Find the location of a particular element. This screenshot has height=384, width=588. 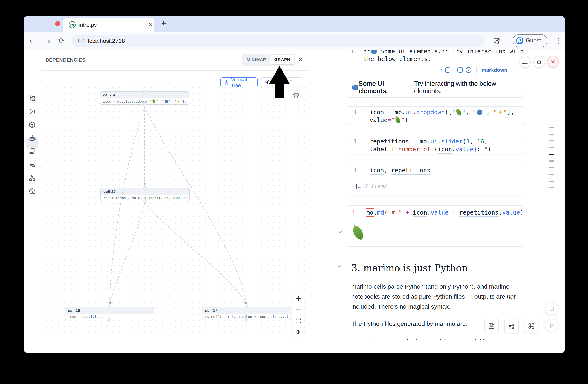

notebook-settings-button: ⚙ is located at coordinates (539, 62).